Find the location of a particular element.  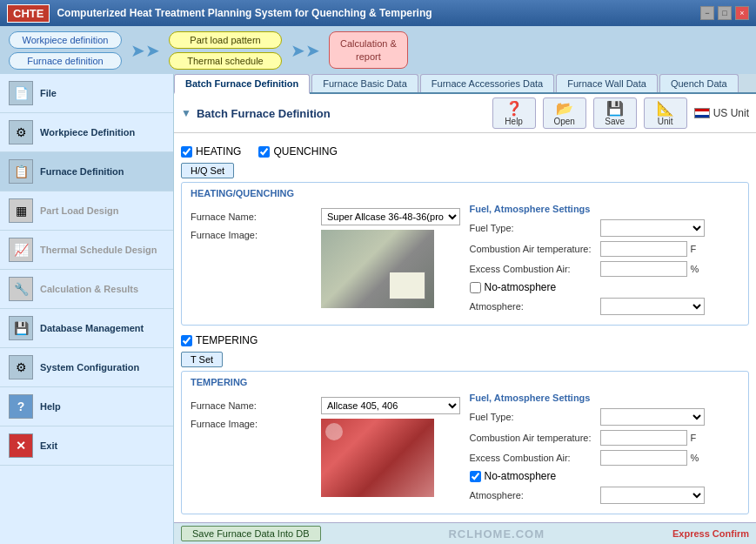

minimize-button: − is located at coordinates (707, 13).